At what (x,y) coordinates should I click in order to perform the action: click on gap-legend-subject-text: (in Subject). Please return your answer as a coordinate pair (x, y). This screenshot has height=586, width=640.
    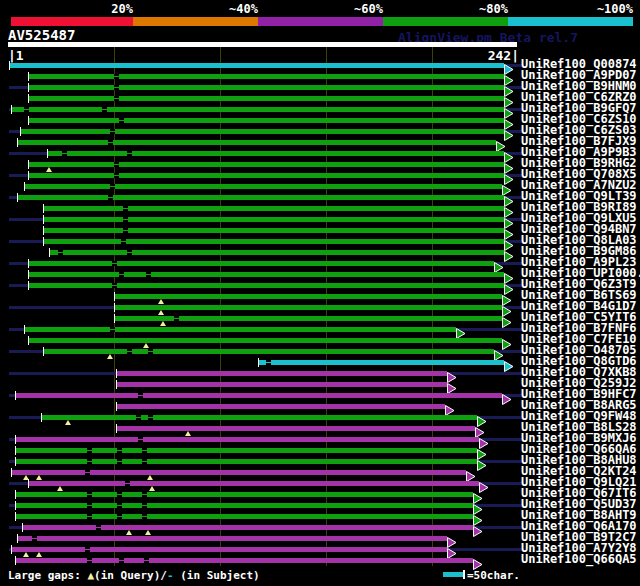
    Looking at the image, I should click on (217, 576).